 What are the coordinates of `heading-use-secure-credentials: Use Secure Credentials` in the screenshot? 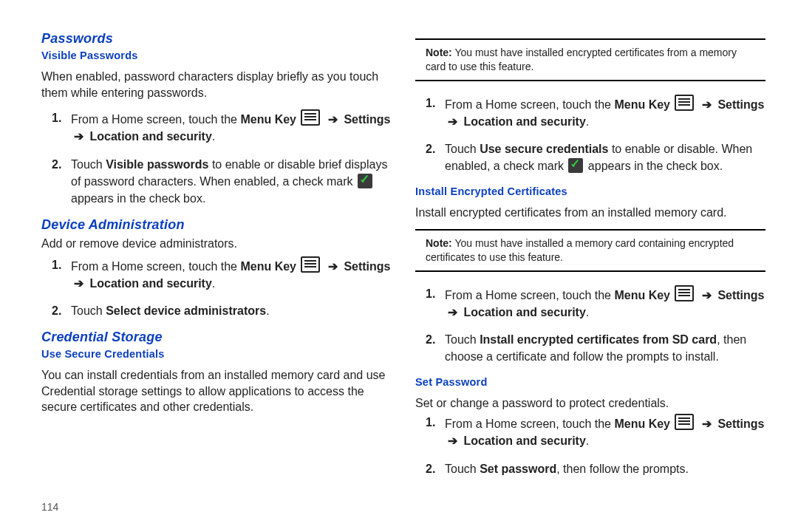 It's located at (216, 354).